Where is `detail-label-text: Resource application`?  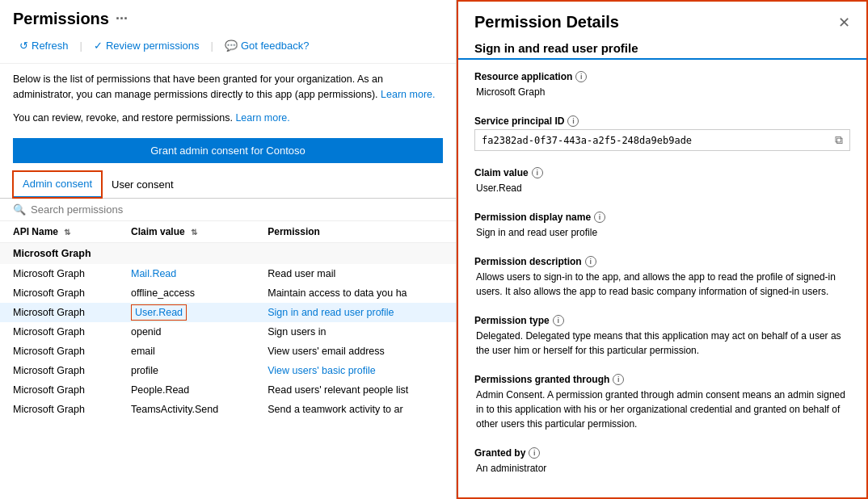 detail-label-text: Resource application is located at coordinates (524, 77).